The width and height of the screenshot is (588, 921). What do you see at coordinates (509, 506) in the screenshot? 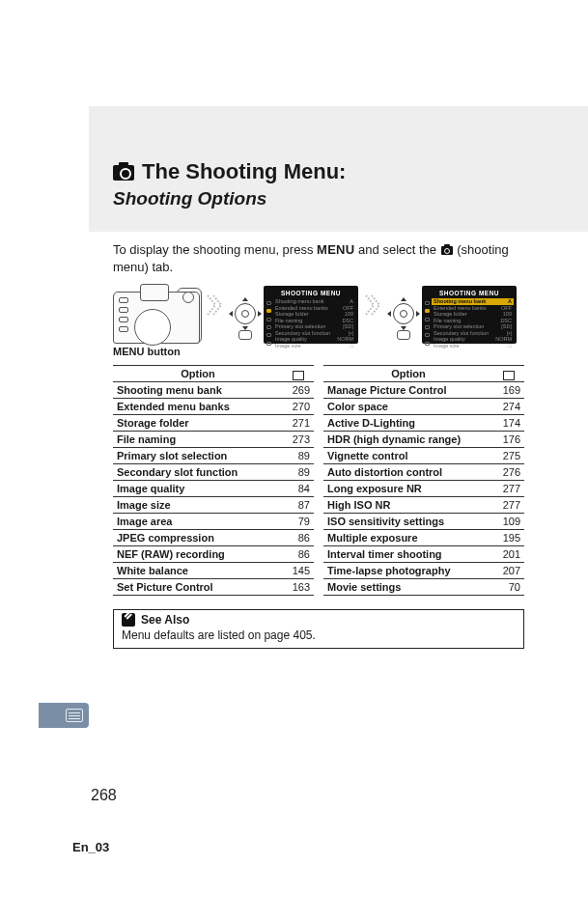
I see `option-page: 277` at bounding box center [509, 506].